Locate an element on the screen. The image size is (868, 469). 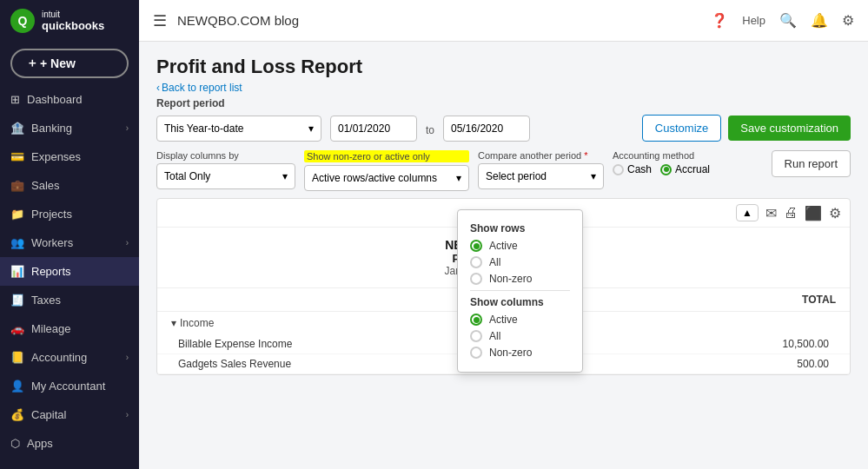
right-buttons: Customize Save customization is located at coordinates (746, 129).